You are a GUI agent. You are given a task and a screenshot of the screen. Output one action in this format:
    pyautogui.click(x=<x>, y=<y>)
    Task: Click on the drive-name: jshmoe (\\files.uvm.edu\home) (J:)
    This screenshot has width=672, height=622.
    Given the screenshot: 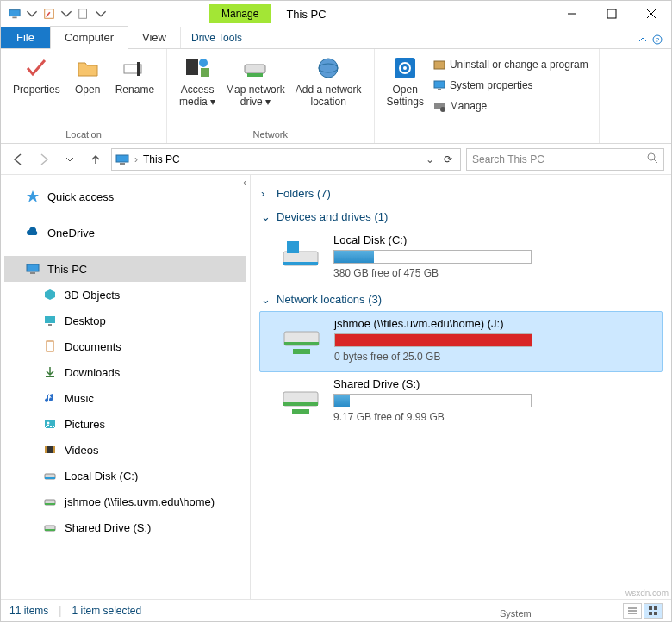 What is the action you would take?
    pyautogui.click(x=446, y=324)
    